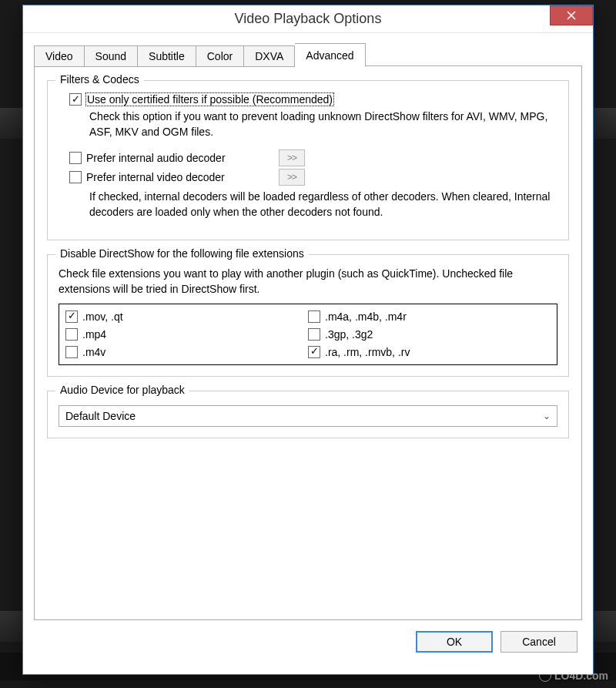  I want to click on globe-icon, so click(545, 676).